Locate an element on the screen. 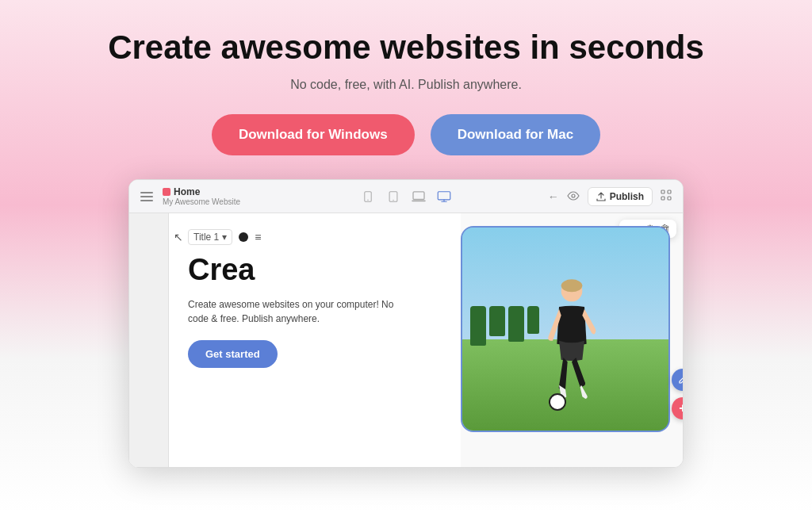 The height and width of the screenshot is (513, 812). editor-heading: Crea is located at coordinates (315, 270).